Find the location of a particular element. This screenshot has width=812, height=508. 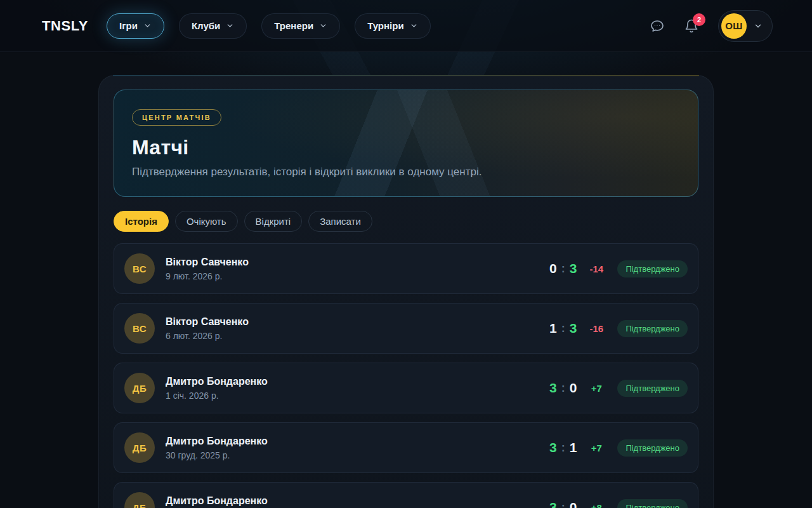

brand-logo: TNSLY is located at coordinates (65, 26).